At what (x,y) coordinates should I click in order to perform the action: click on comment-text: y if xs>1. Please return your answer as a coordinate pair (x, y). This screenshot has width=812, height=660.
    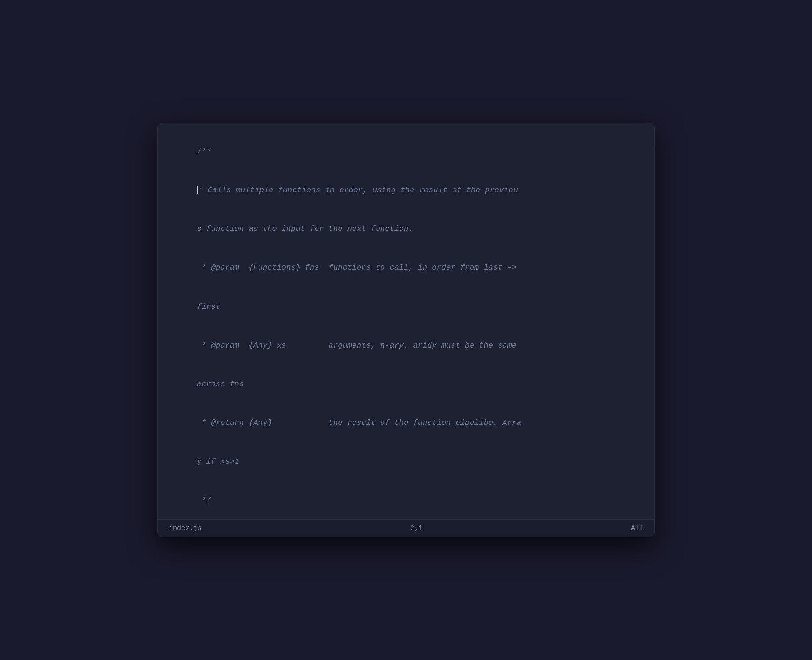
    Looking at the image, I should click on (218, 462).